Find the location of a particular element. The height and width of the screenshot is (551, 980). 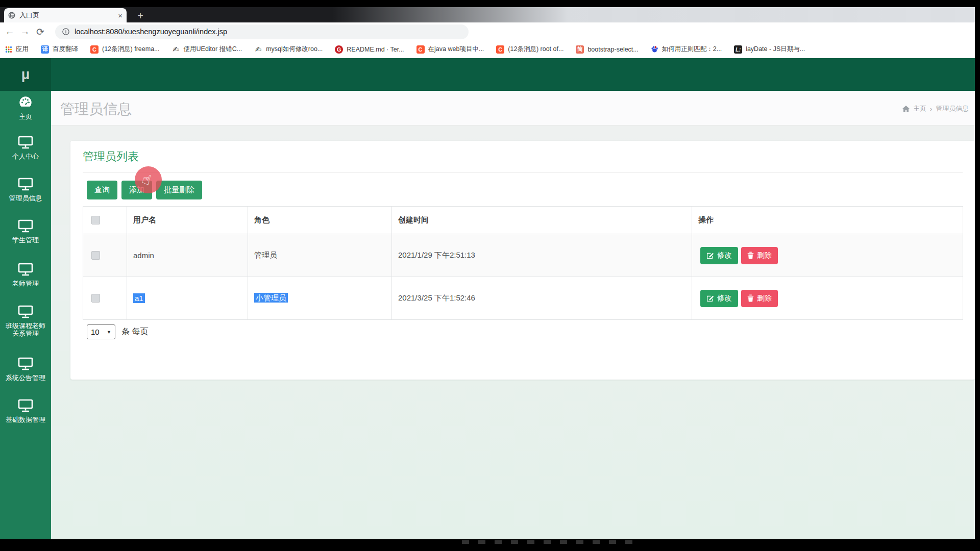

baidu-translate-icon: 译 is located at coordinates (45, 49).